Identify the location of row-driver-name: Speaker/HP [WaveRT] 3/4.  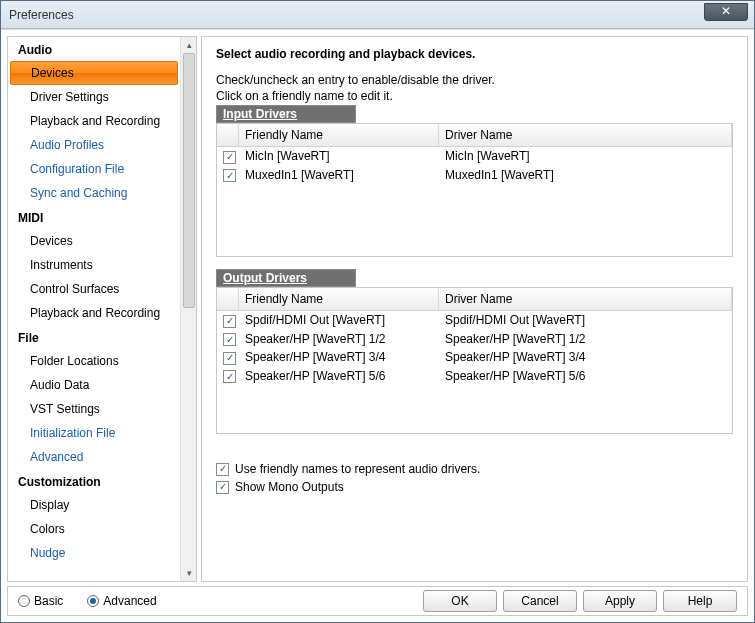
(586, 357).